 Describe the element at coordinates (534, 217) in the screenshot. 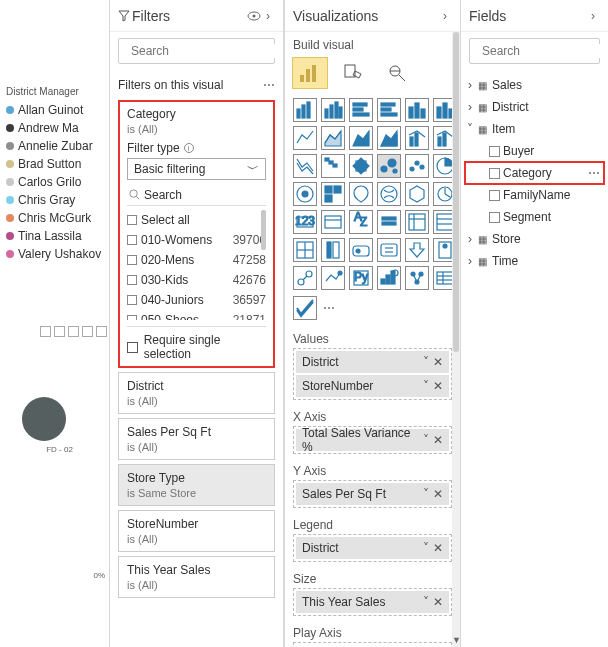

I see `field-node: Segment` at that location.